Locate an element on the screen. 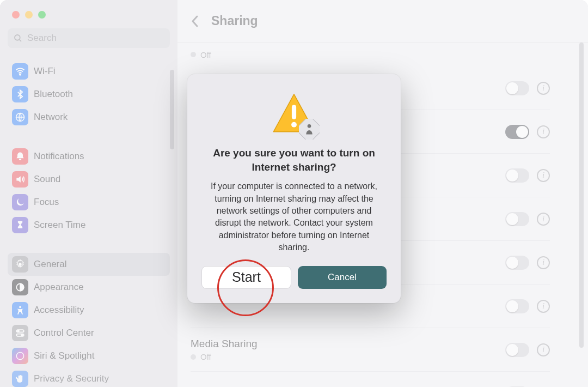 Image resolution: width=588 pixels, height=387 pixels. row2-info-button: i is located at coordinates (543, 132).